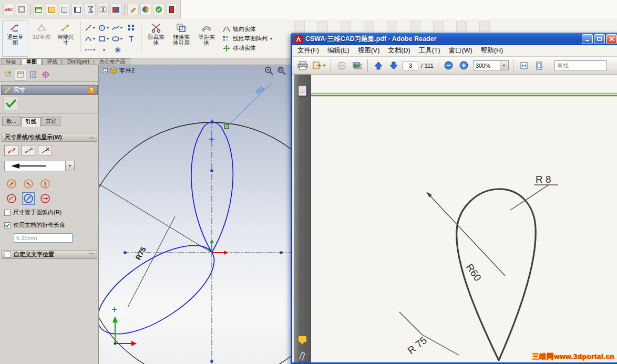 This screenshot has width=617, height=364. What do you see at coordinates (104, 39) in the screenshot?
I see `rectangle-tool-icon` at bounding box center [104, 39].